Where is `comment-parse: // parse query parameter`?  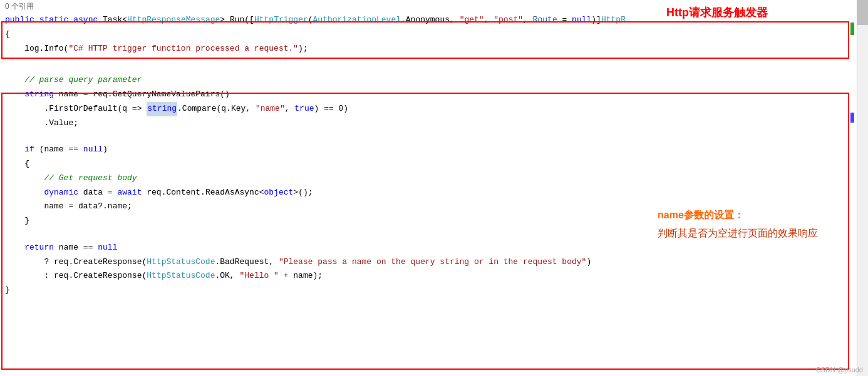
comment-parse: // parse query parameter is located at coordinates (428, 80).